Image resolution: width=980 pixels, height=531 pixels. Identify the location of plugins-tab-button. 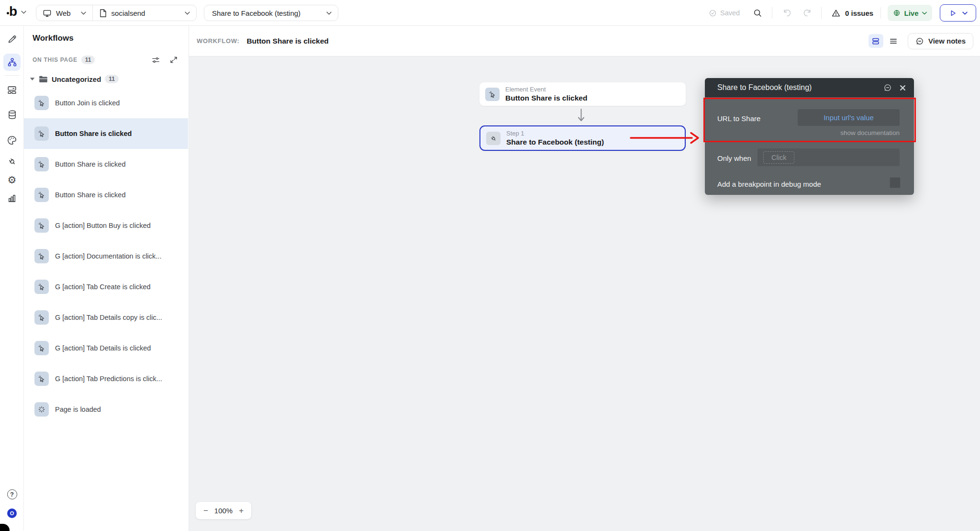
(12, 161).